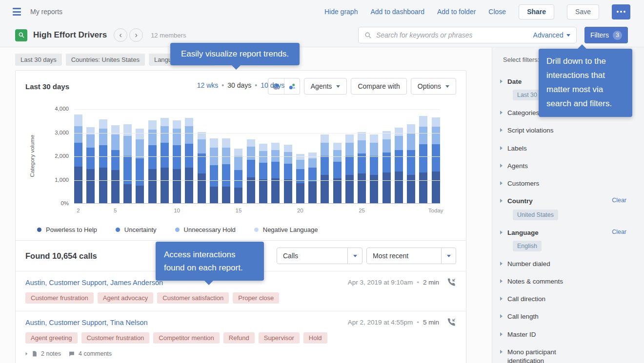  I want to click on legend-dot-icon, so click(178, 230).